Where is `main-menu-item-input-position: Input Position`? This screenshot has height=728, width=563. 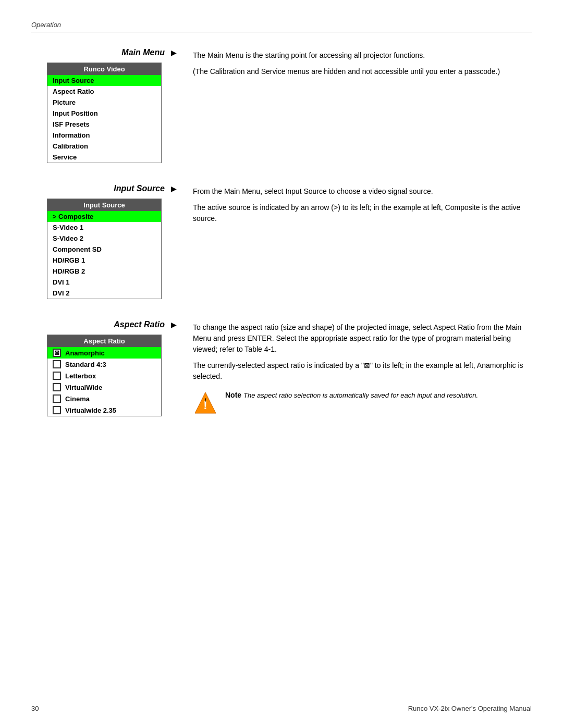 main-menu-item-input-position: Input Position is located at coordinates (104, 114).